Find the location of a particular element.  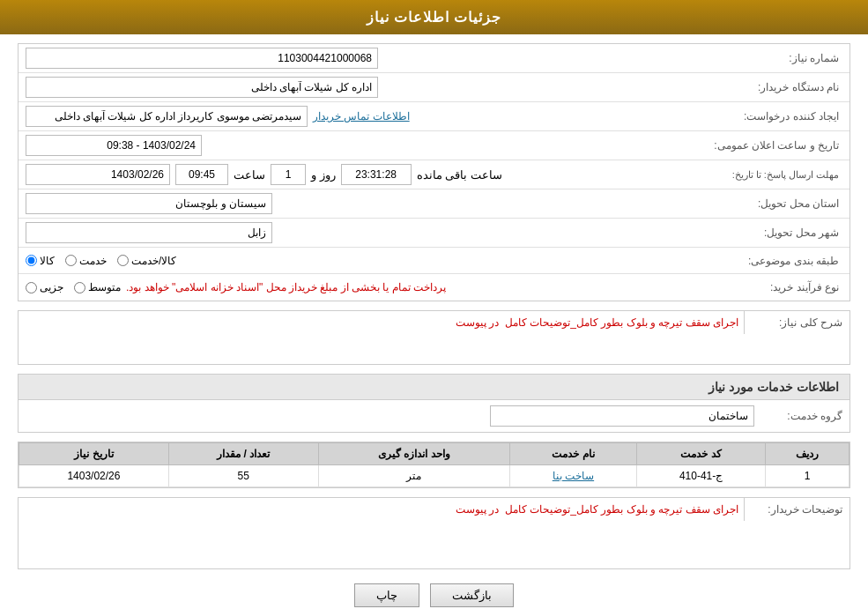

deadline-days-input is located at coordinates (288, 175).